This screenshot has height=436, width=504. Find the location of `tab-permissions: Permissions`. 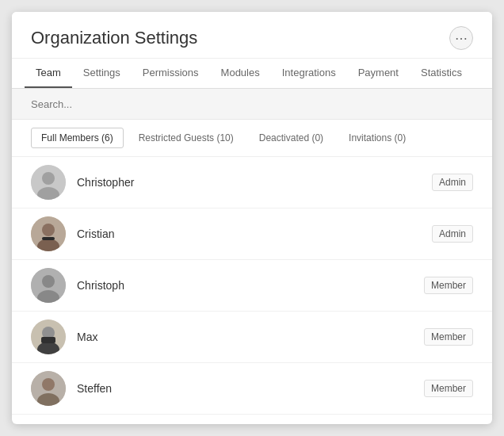

tab-permissions: Permissions is located at coordinates (171, 73).